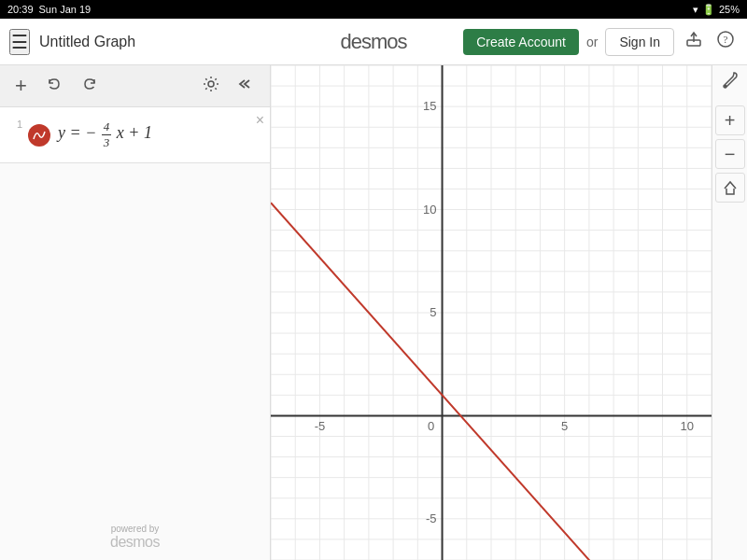  I want to click on undo-button, so click(54, 86).